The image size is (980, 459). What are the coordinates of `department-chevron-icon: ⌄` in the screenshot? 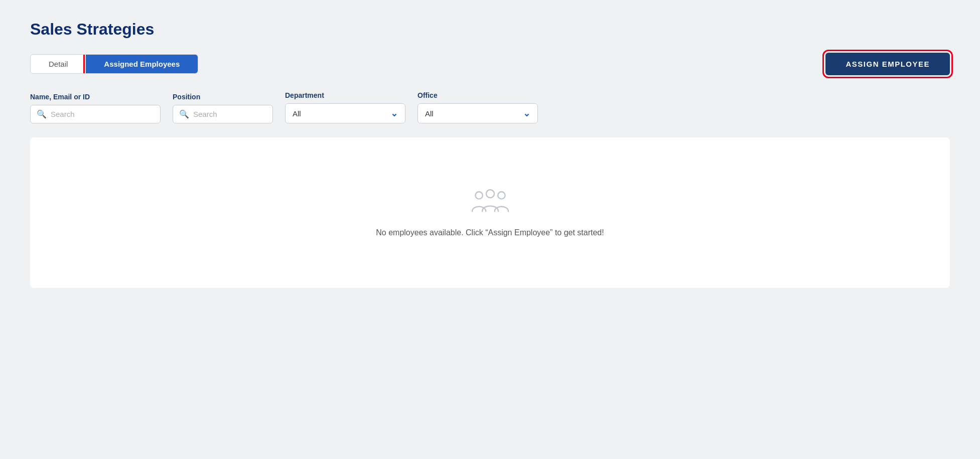 It's located at (394, 113).